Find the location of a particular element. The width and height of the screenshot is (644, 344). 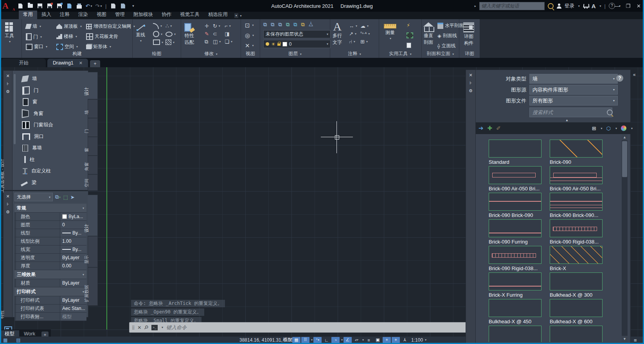

view-grid-icon: ⊞ is located at coordinates (594, 128).